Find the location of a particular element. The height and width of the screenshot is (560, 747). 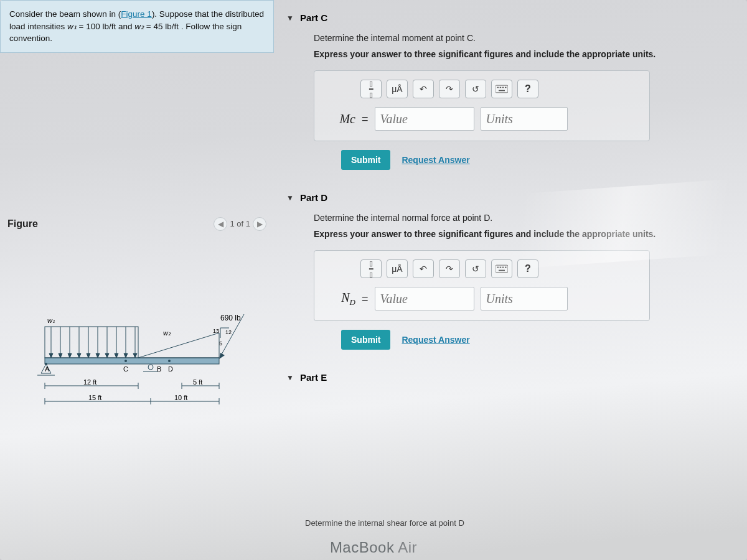

part-c-header: ▼ Part C is located at coordinates (510, 17).